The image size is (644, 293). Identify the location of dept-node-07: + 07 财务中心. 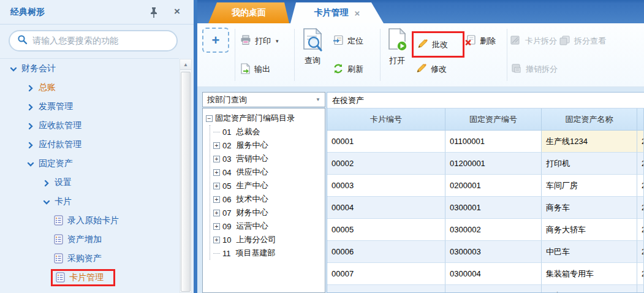
(269, 213).